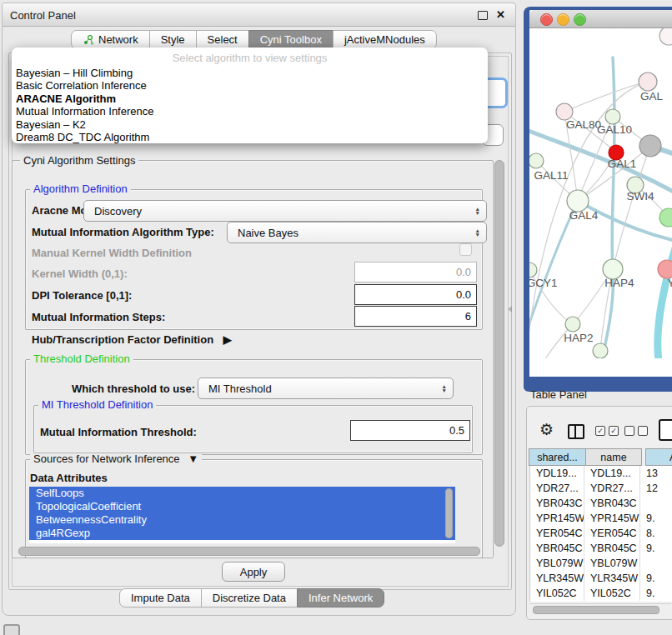  What do you see at coordinates (250, 112) in the screenshot?
I see `popup-item: Mutual Information Inference` at bounding box center [250, 112].